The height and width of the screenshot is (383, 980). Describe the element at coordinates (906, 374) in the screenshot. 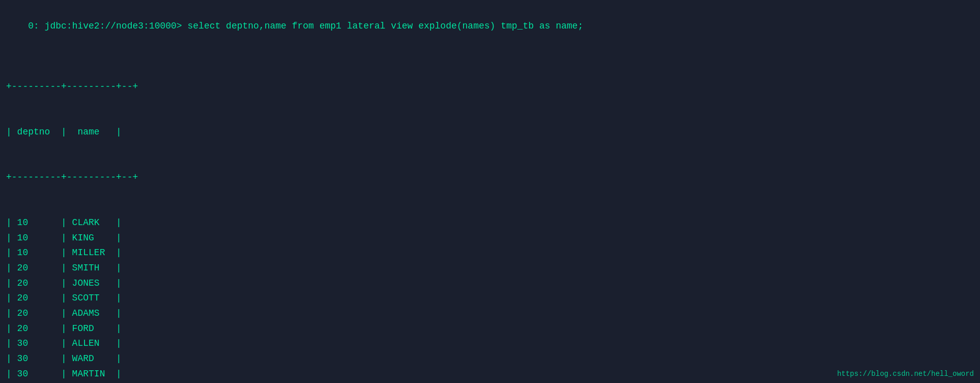

I see `watermark: https://blog.csdn.net/hell_oword` at that location.